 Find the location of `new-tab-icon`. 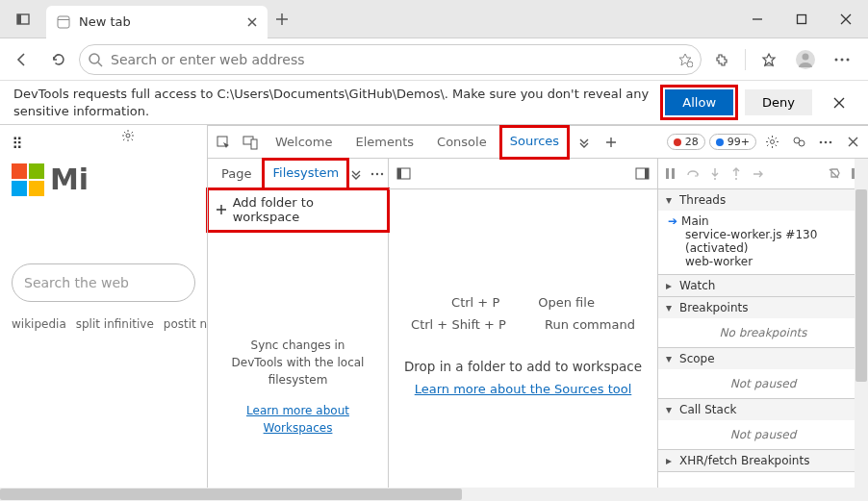

new-tab-icon is located at coordinates (611, 142).